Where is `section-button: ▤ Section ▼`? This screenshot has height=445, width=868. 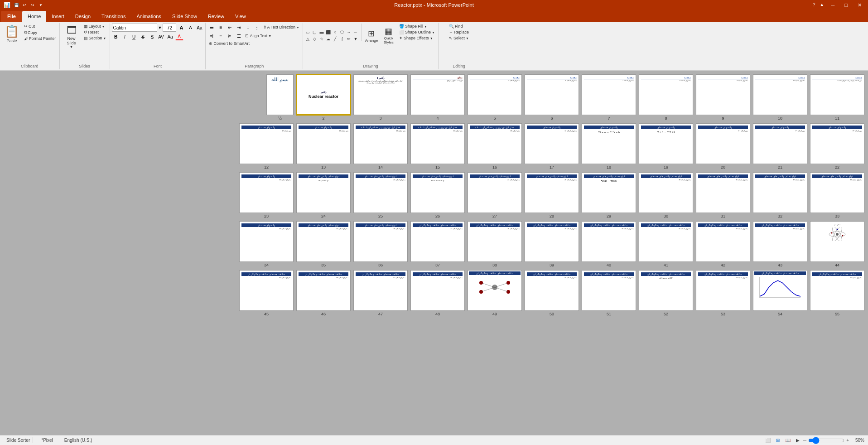
section-button: ▤ Section ▼ is located at coordinates (95, 38).